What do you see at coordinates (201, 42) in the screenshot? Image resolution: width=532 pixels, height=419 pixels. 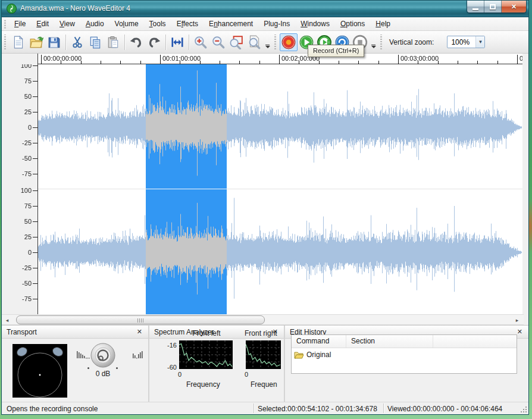 I see `zoom-in-icon` at bounding box center [201, 42].